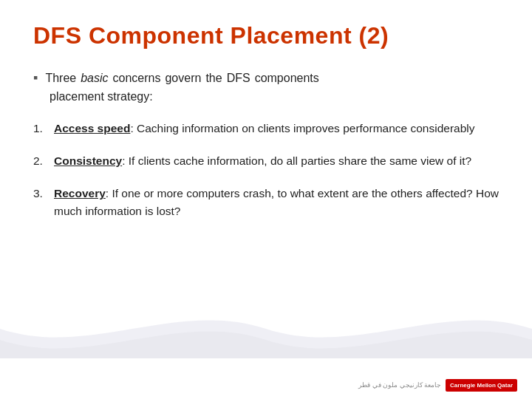 The width and height of the screenshot is (532, 399). What do you see at coordinates (41, 194) in the screenshot?
I see `list-num-3: 3.` at bounding box center [41, 194].